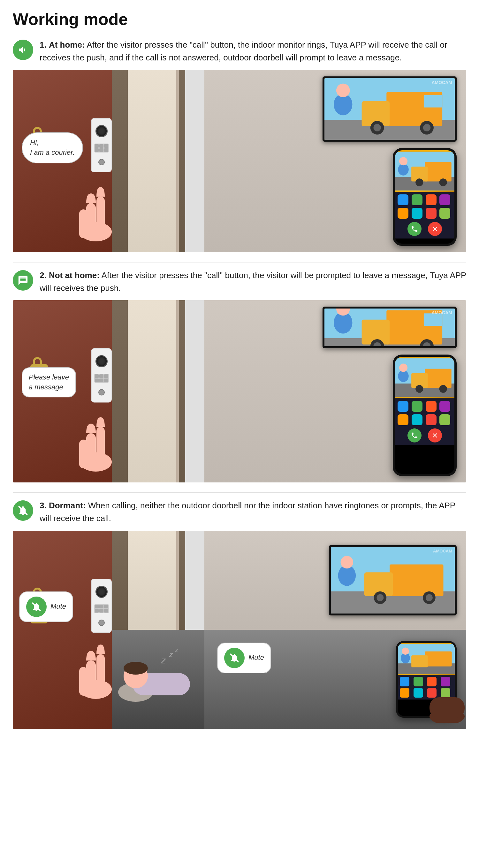  Describe the element at coordinates (36, 607) in the screenshot. I see `mute-icon-circle-left` at that location.